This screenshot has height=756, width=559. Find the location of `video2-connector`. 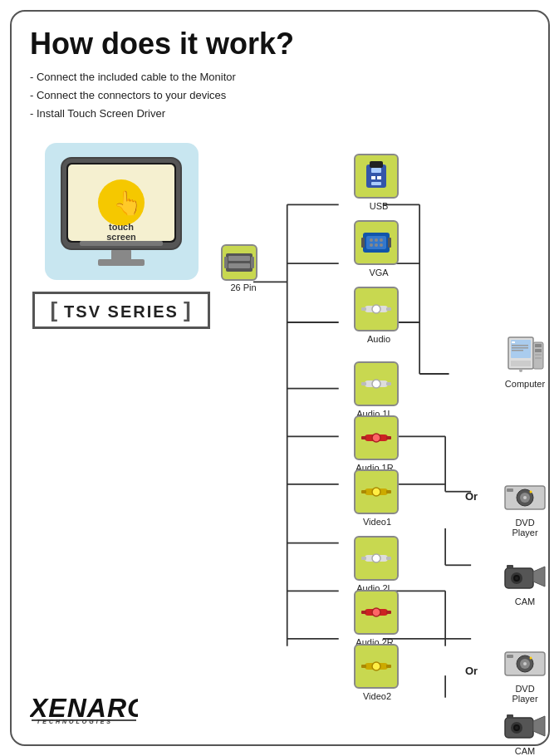

video2-connector is located at coordinates (376, 666).